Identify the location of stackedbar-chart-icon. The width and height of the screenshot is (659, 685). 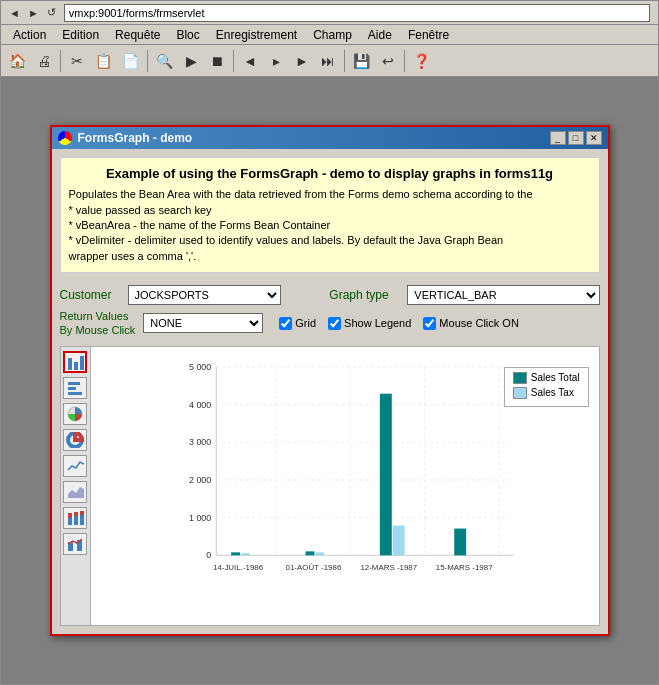
(75, 518).